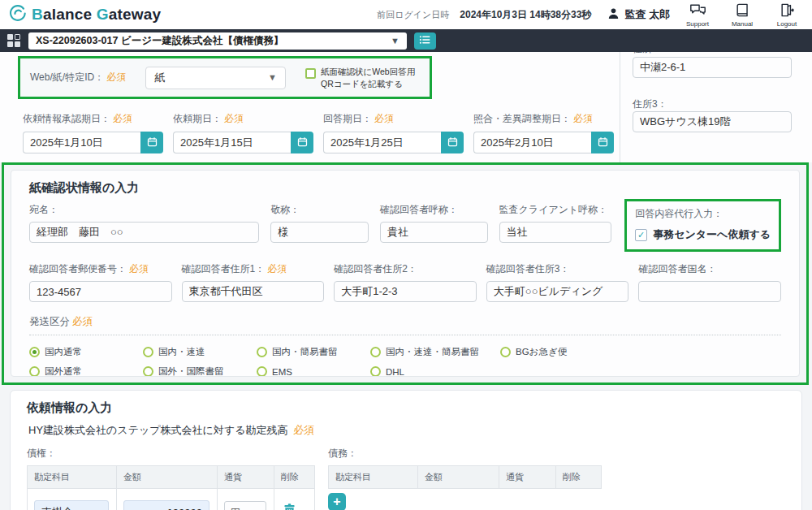 Image resolution: width=812 pixels, height=510 pixels. Describe the element at coordinates (712, 67) in the screenshot. I see `address2-input` at that location.